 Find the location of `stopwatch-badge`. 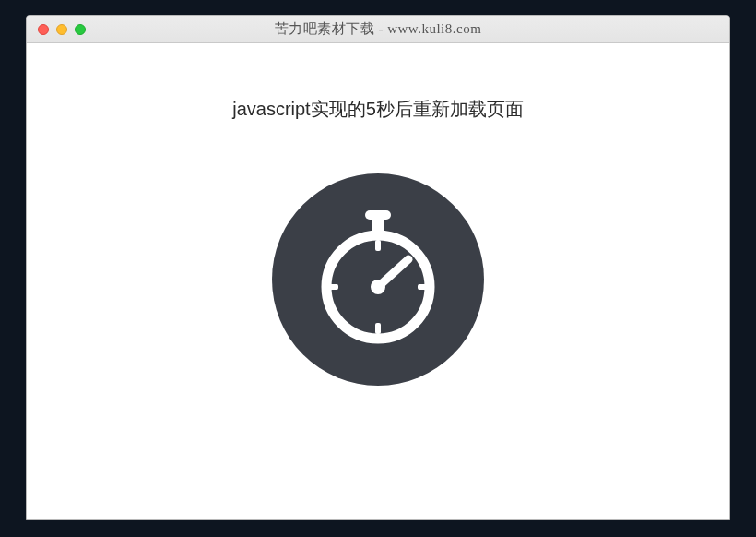

stopwatch-badge is located at coordinates (378, 280).